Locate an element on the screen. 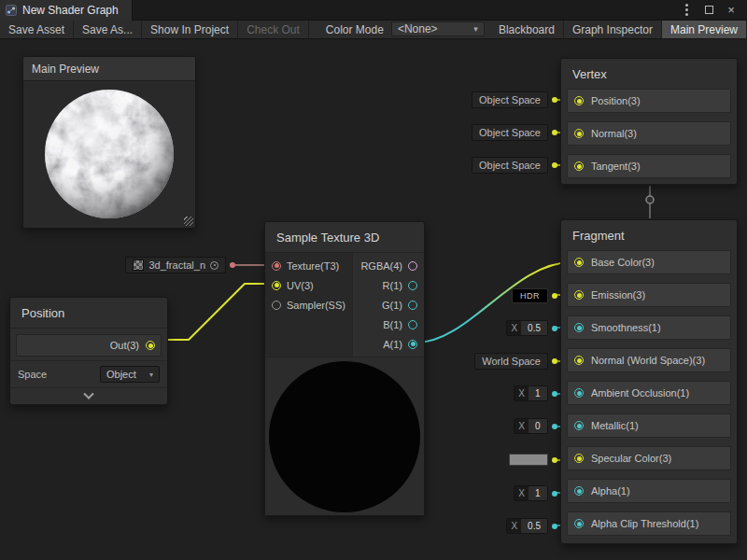 This screenshot has width=747, height=560. resize-grip-icon is located at coordinates (189, 221).